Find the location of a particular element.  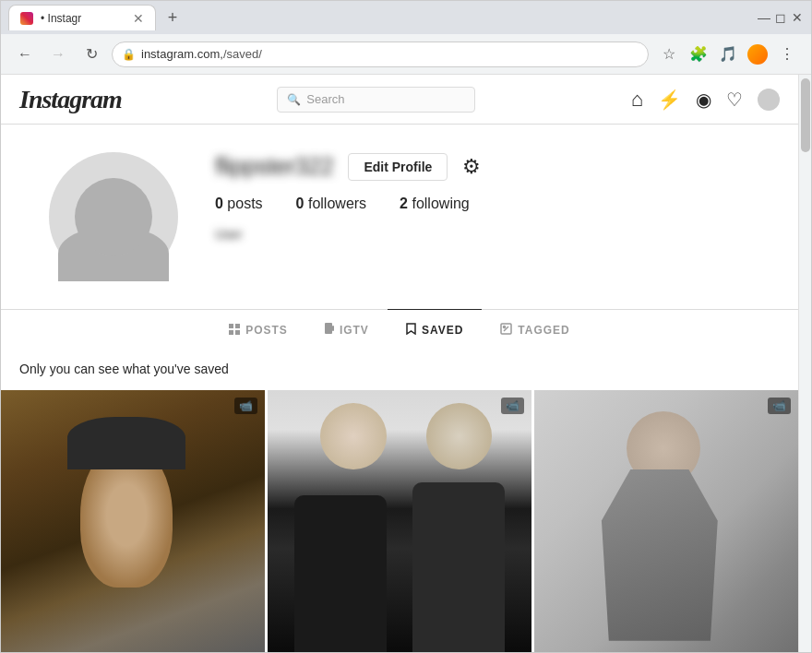

camera-video-icon-3: 📹 is located at coordinates (779, 406).